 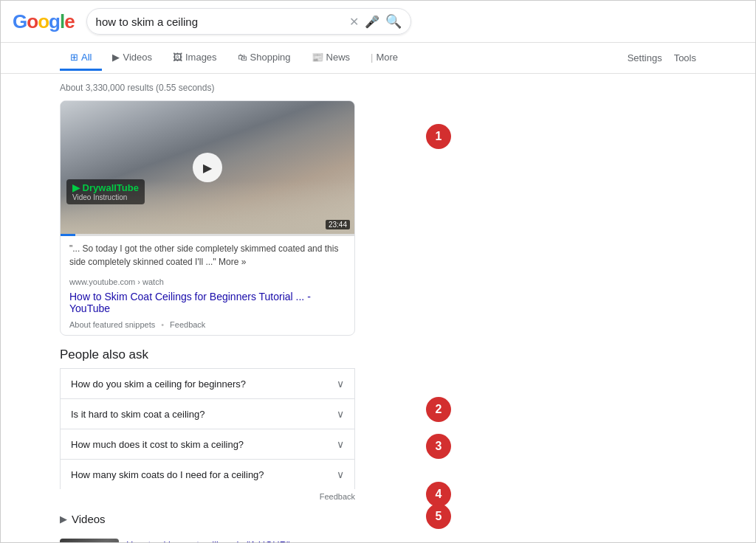 What do you see at coordinates (195, 58) in the screenshot?
I see `tab-images: 🖼 Images` at bounding box center [195, 58].